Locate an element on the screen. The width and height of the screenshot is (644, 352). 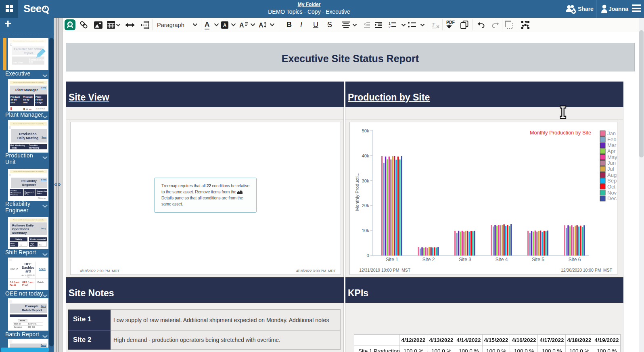
svg-text: Jun is located at coordinates (612, 163).